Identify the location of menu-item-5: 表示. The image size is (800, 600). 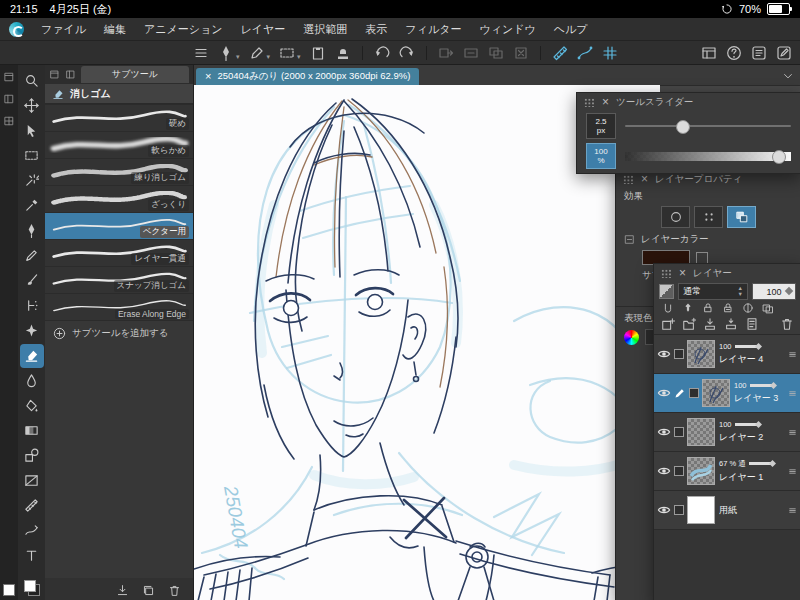
(376, 30).